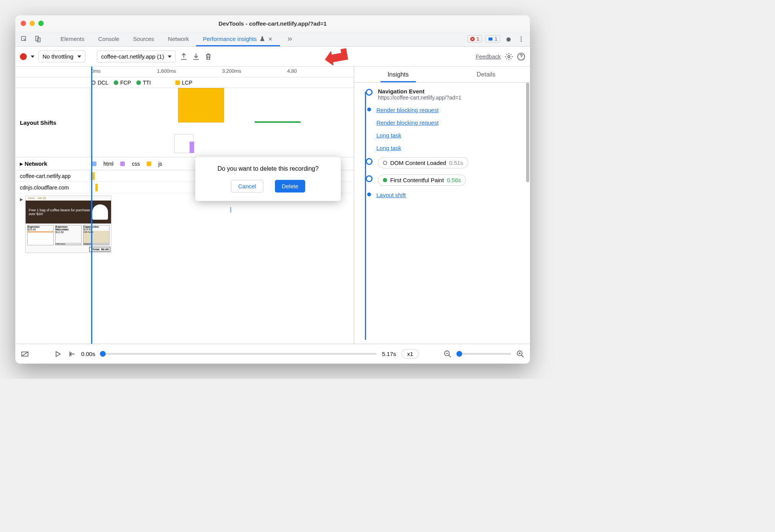  What do you see at coordinates (185, 122) in the screenshot?
I see `layout-shifts-section: Layout Shifts` at bounding box center [185, 122].